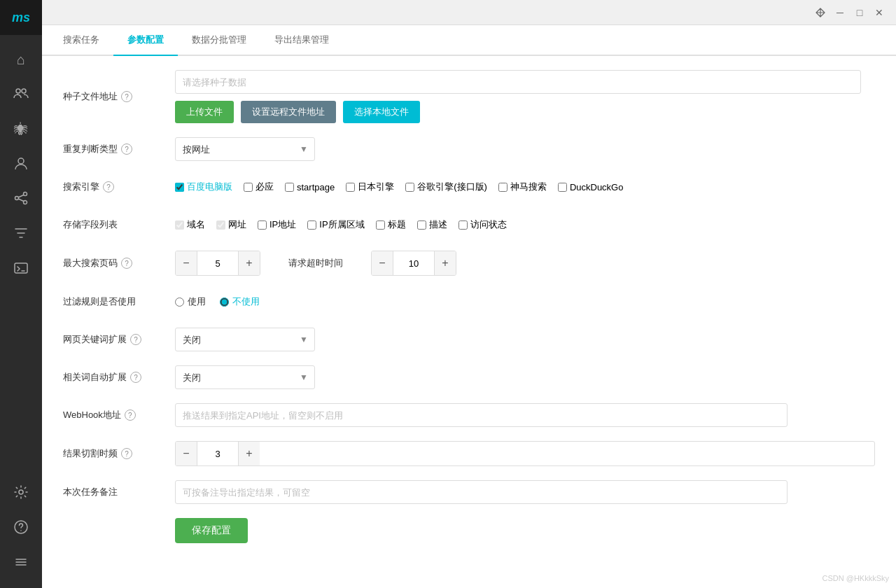  Describe the element at coordinates (525, 225) in the screenshot. I see `storage-fields-group: 域名 网址 IP地址 IP所属区域` at that location.